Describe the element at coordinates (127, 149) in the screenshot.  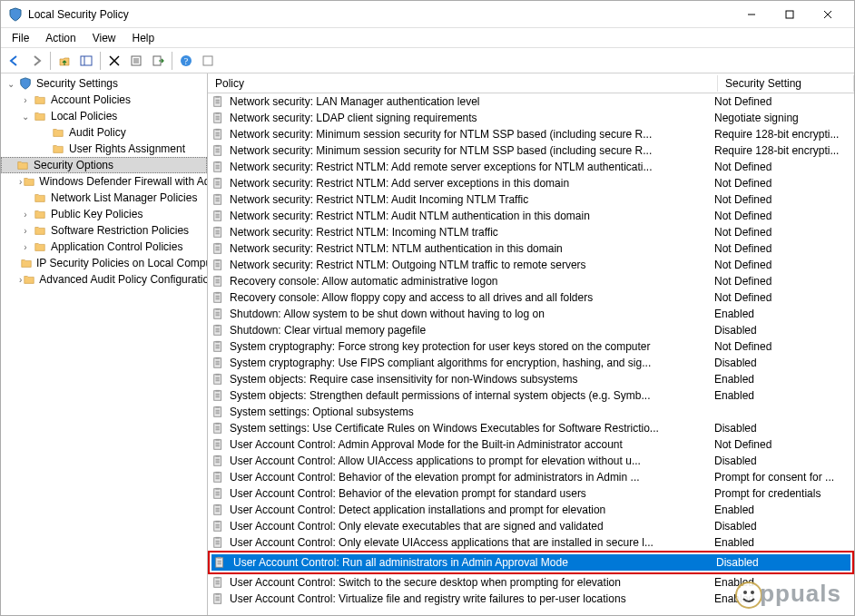
I see `tree-node-label: User Rights Assignment` at that location.